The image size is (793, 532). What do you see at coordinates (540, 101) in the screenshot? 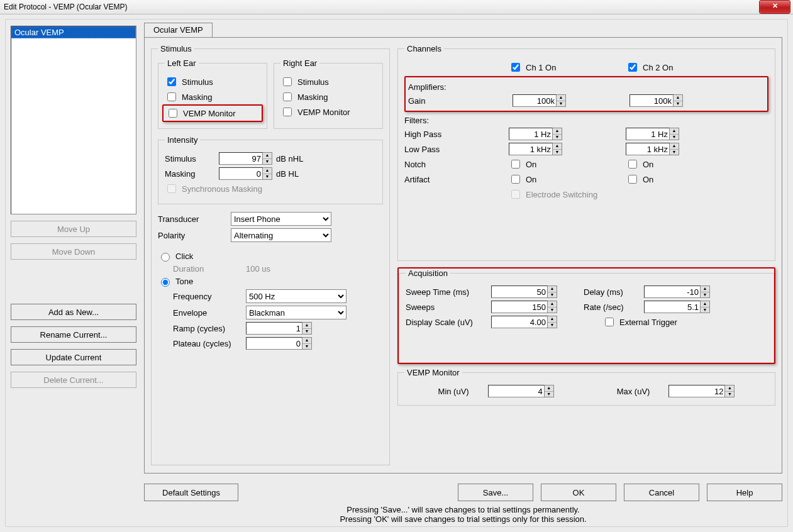
I see `gain1-spinner: ▲▼` at bounding box center [540, 101].